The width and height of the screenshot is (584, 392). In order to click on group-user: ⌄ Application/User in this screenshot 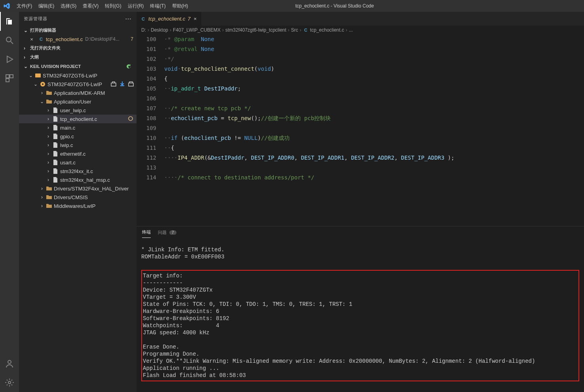, I will do `click(78, 102)`.